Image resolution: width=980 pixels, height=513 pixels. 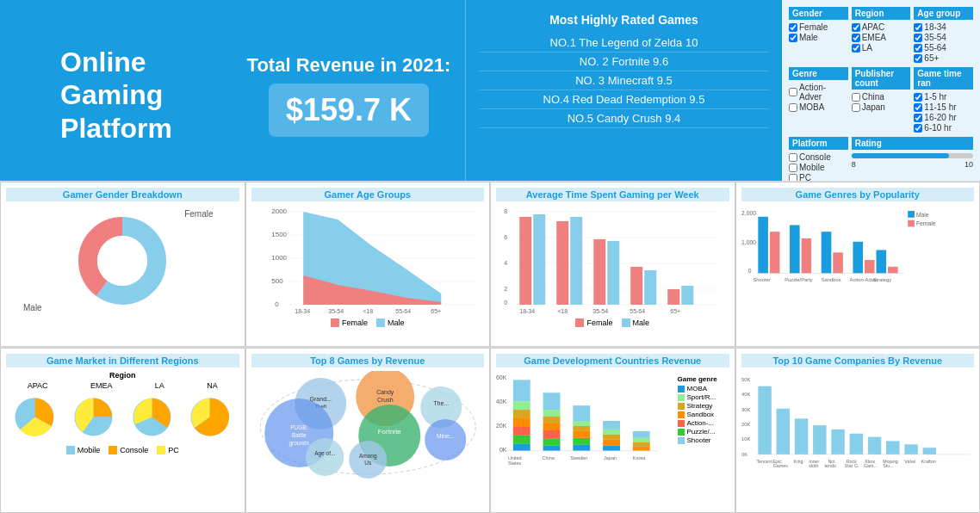 I want to click on svg-text: 20K, so click(x=501, y=425).